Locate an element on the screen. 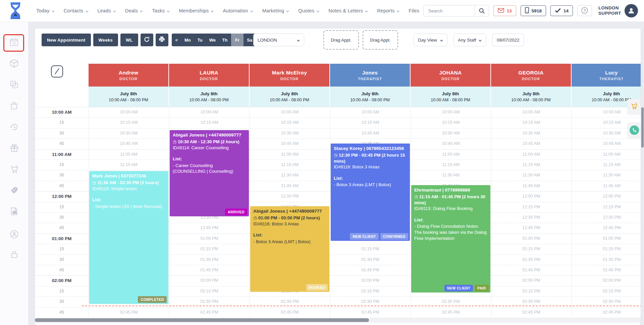 This screenshot has width=644, height=325. menu-item-leads: Leads is located at coordinates (107, 11).